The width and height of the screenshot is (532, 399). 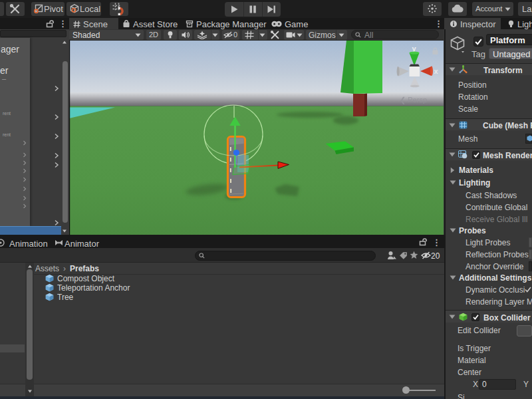 What do you see at coordinates (436, 71) in the screenshot?
I see `svg-text: x` at bounding box center [436, 71].